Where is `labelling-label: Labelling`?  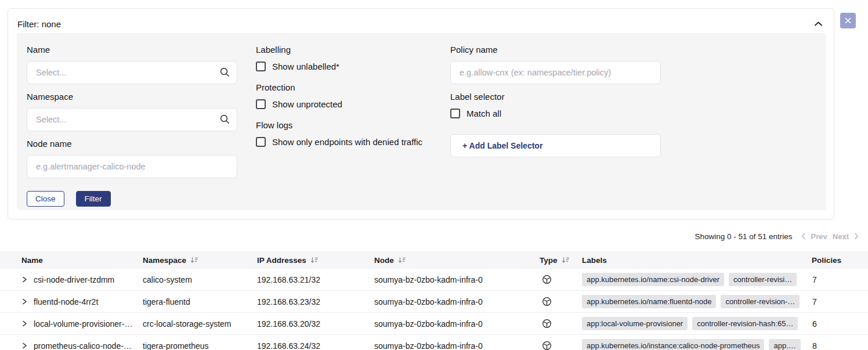 labelling-label: Labelling is located at coordinates (353, 50).